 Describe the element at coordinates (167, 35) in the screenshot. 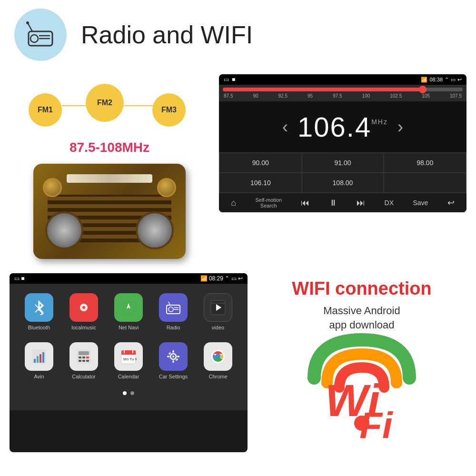

I see `banner-title: Radio and WIFI` at that location.